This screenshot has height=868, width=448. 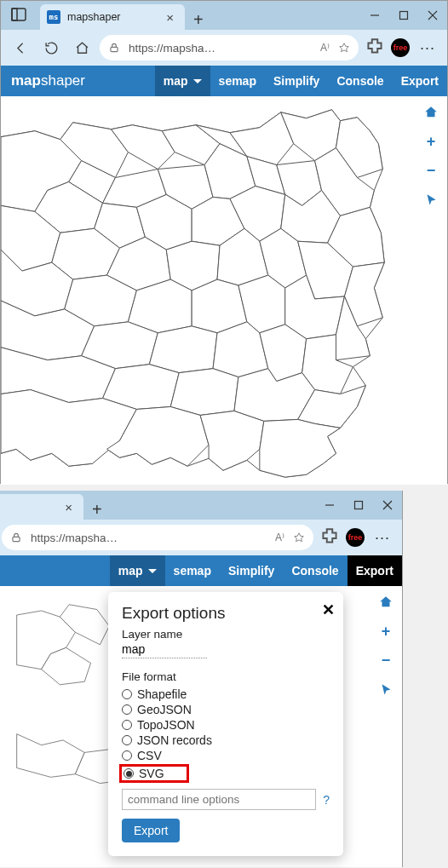 What do you see at coordinates (54, 17) in the screenshot?
I see `tab-favicon: ms` at bounding box center [54, 17].